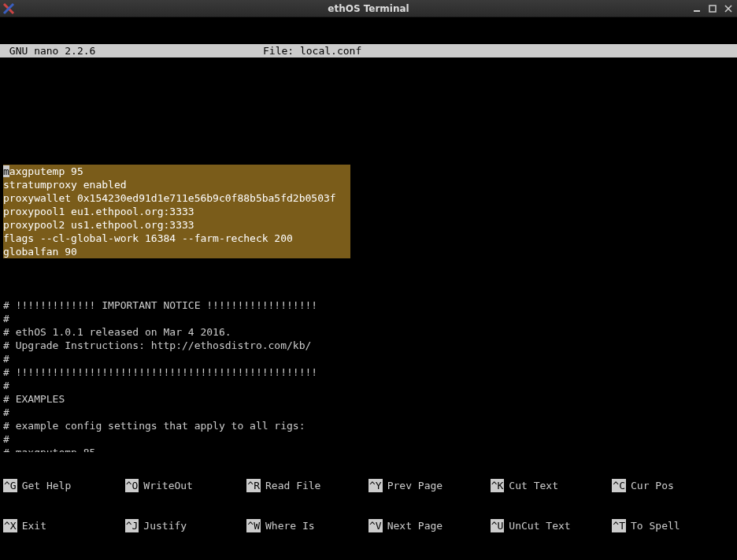 This screenshot has width=737, height=560. I want to click on footer-shortcut: ^RRead File, so click(307, 485).